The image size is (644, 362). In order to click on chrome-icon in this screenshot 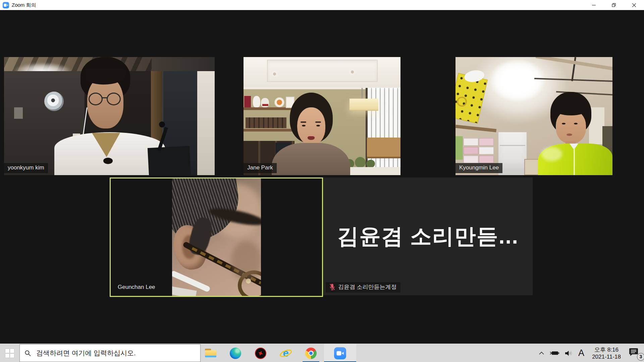, I will do `click(311, 353)`.